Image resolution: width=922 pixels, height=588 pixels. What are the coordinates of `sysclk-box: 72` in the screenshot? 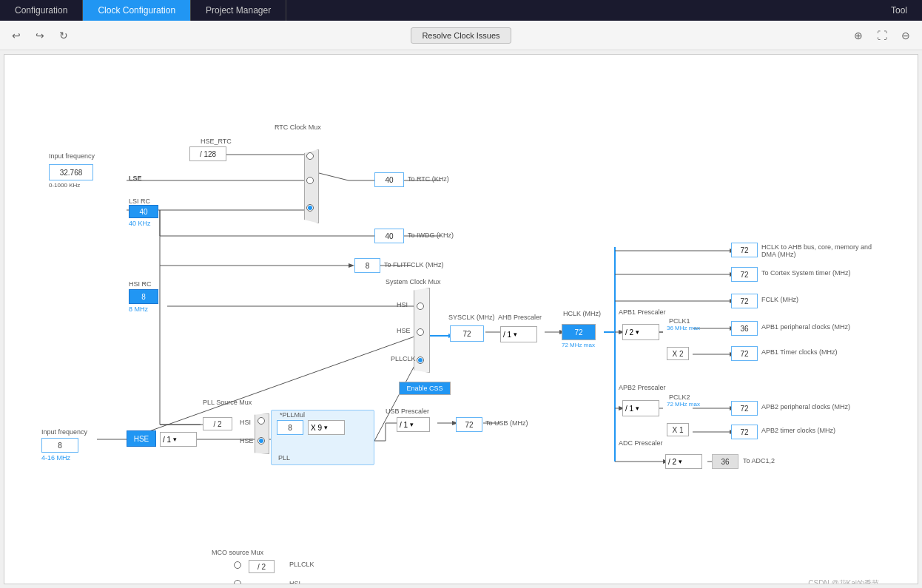 It's located at (467, 334).